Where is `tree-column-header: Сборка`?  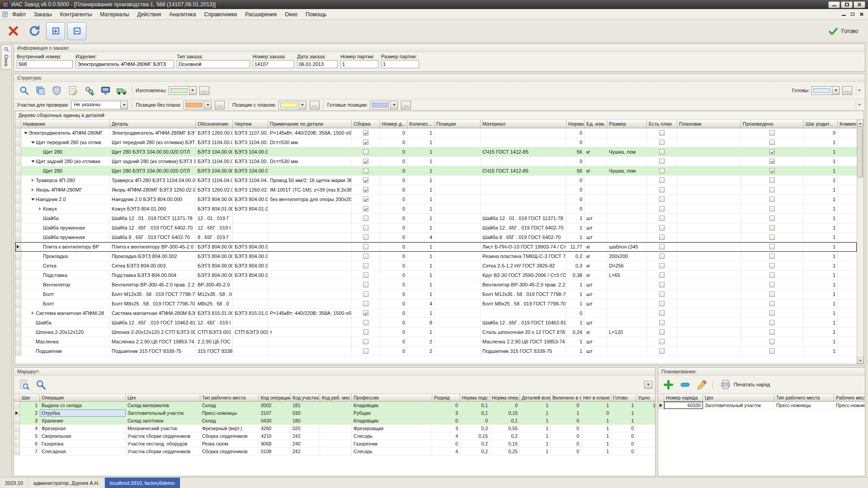
tree-column-header: Сборка is located at coordinates (366, 124).